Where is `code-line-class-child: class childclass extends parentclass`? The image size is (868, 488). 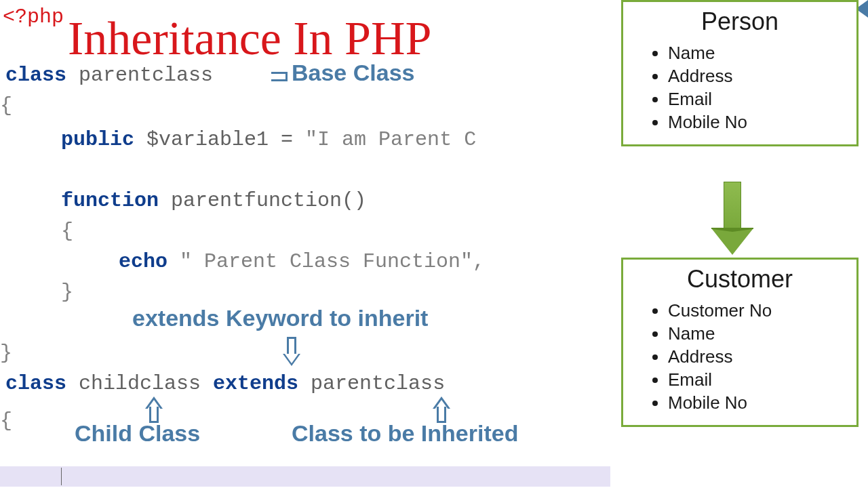
code-line-class-child: class childclass extends parentclass is located at coordinates (225, 384).